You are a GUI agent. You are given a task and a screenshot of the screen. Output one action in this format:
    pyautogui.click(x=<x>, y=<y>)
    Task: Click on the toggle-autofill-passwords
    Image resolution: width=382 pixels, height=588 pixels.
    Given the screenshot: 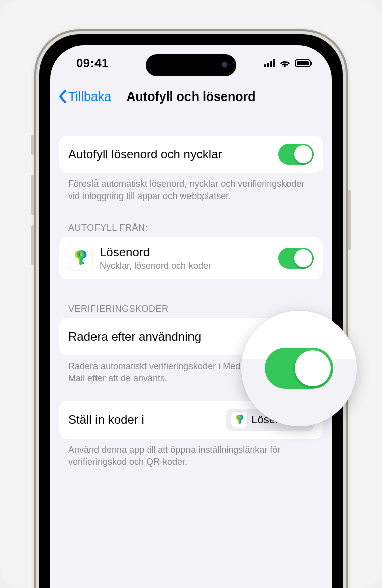 What is the action you would take?
    pyautogui.click(x=296, y=154)
    